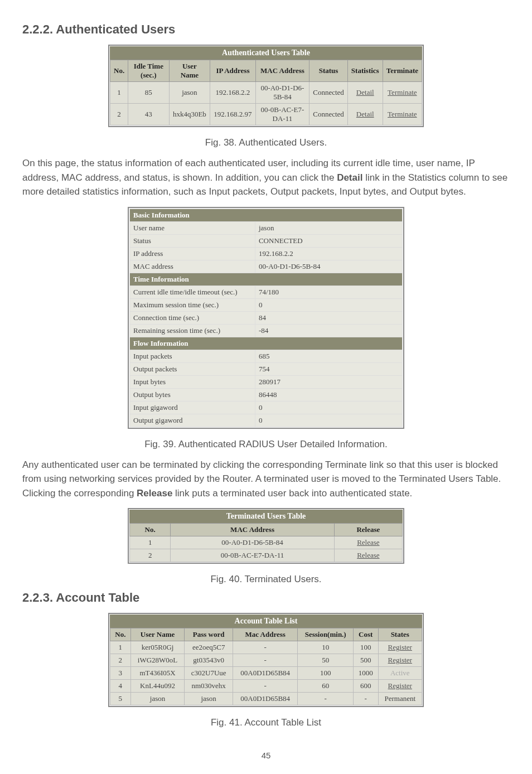 Image resolution: width=532 pixels, height=774 pixels. I want to click on table-row: 2 43 hxk4q30Eb 192.168.2.97 00-0B-AC-E7-…, so click(267, 115).